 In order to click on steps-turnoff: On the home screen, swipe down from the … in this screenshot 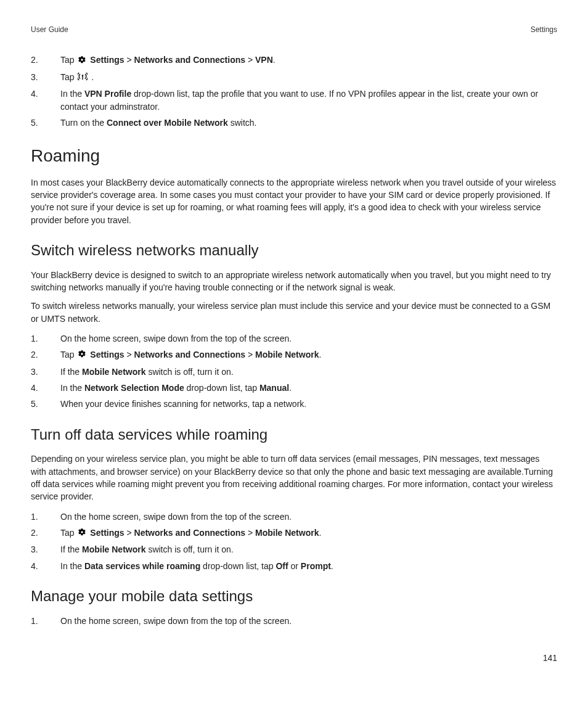, I will do `click(294, 541)`.